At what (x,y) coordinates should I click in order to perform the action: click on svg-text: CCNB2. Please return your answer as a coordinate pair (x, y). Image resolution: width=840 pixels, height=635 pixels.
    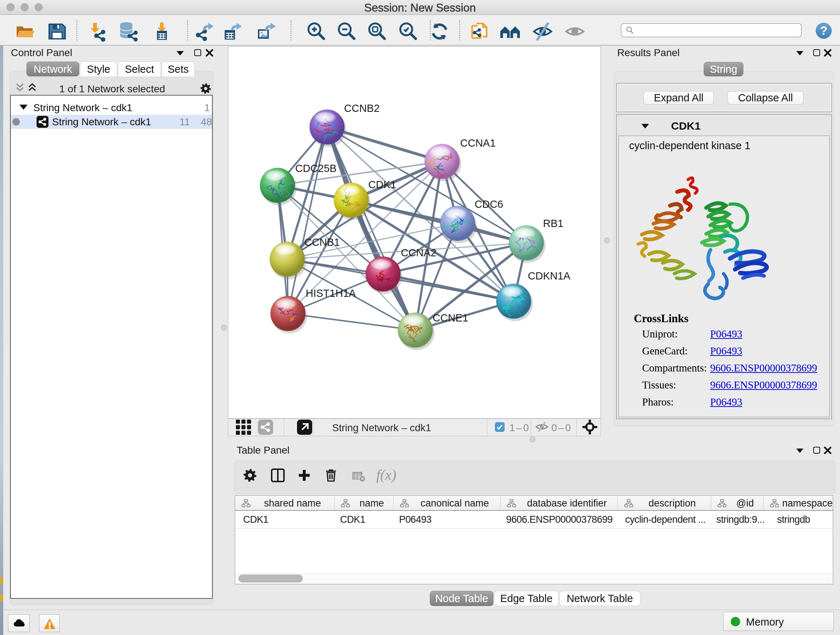
    Looking at the image, I should click on (362, 108).